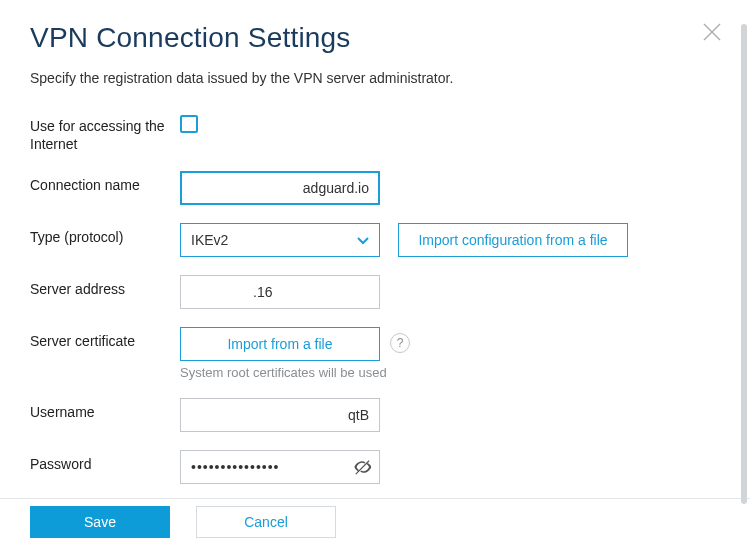 The height and width of the screenshot is (545, 750). What do you see at coordinates (105, 410) in the screenshot?
I see `username-label: Username` at bounding box center [105, 410].